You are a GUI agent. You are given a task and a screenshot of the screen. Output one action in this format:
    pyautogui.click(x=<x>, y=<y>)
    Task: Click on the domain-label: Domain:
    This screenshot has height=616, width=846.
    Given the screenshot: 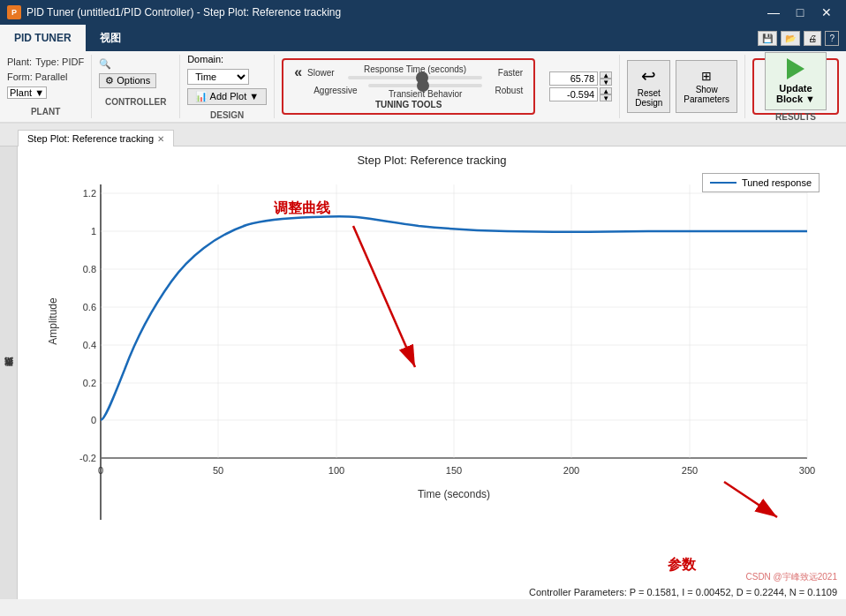 What is the action you would take?
    pyautogui.click(x=227, y=59)
    